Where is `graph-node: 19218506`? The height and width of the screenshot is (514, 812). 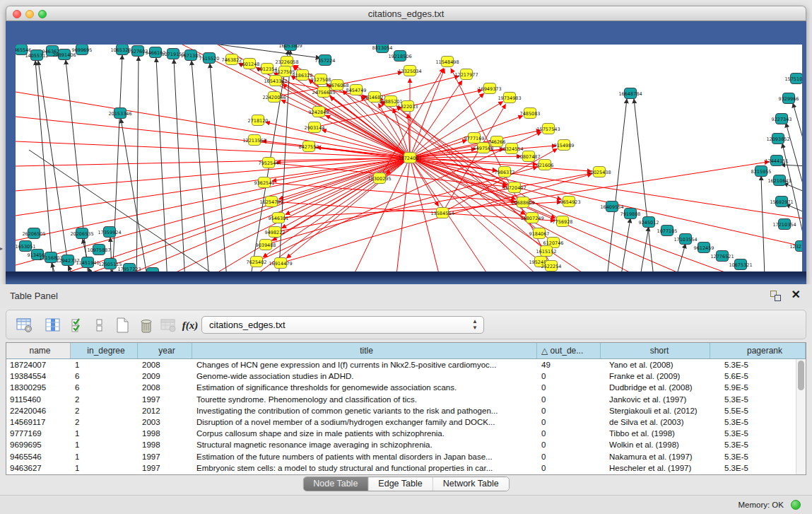 graph-node: 19218506 is located at coordinates (400, 57).